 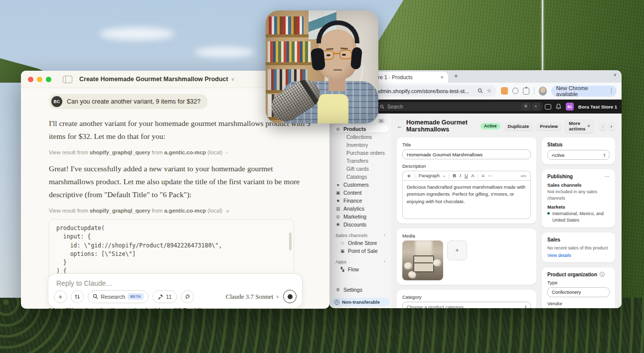 What do you see at coordinates (31, 80) in the screenshot?
I see `close-window-button` at bounding box center [31, 80].